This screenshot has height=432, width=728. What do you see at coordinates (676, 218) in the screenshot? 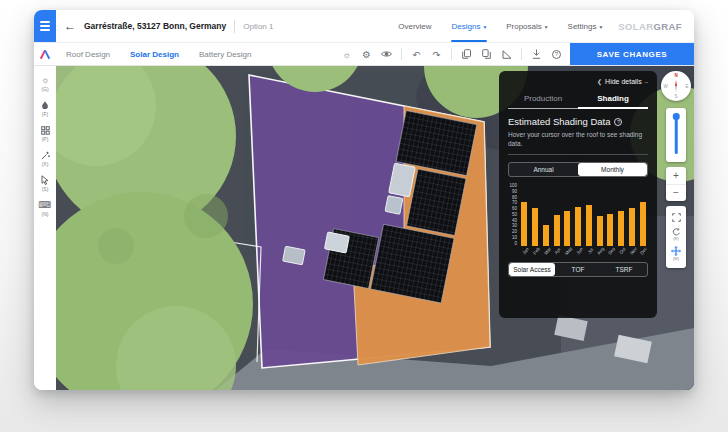
I see `fit-frame-icon` at bounding box center [676, 218].